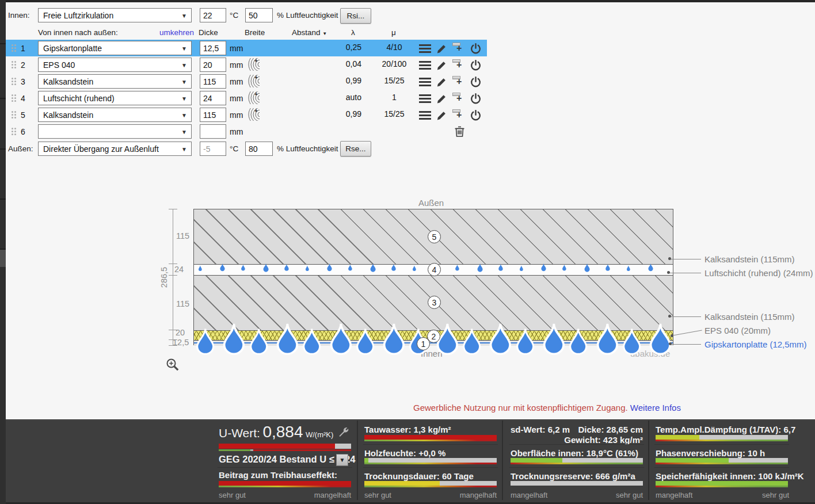  What do you see at coordinates (434, 303) in the screenshot?
I see `layer-marker-3: 3` at bounding box center [434, 303].